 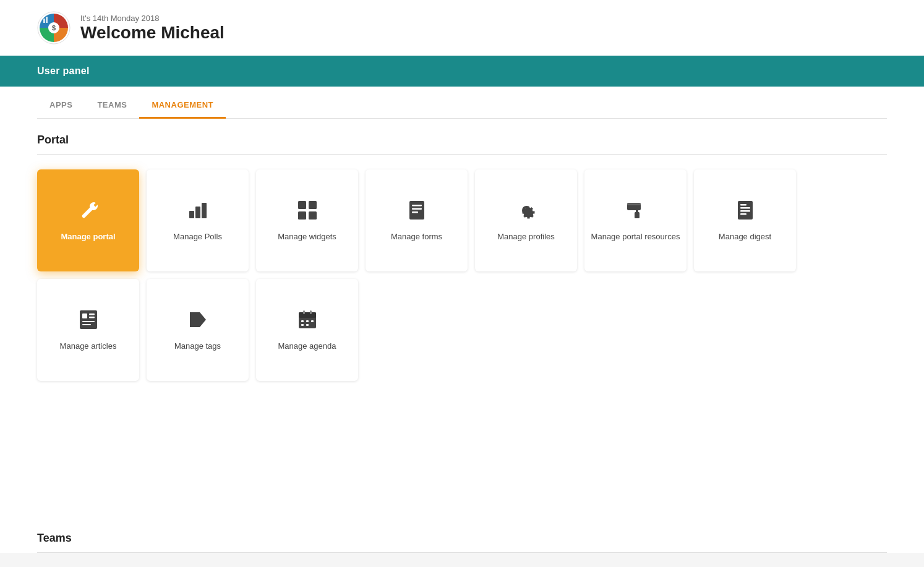 I want to click on manage-widgets-card: Manage widgets, so click(x=307, y=220).